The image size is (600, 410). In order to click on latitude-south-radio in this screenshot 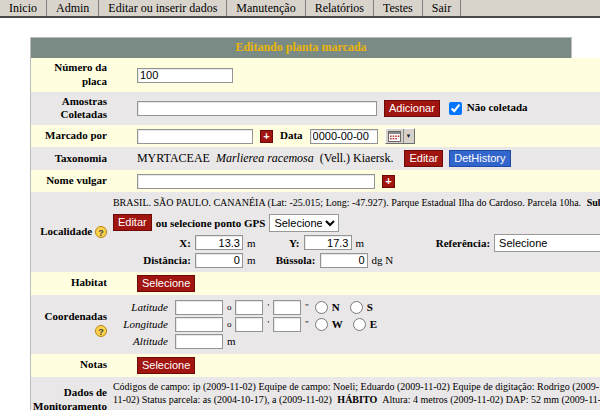, I will do `click(356, 308)`.